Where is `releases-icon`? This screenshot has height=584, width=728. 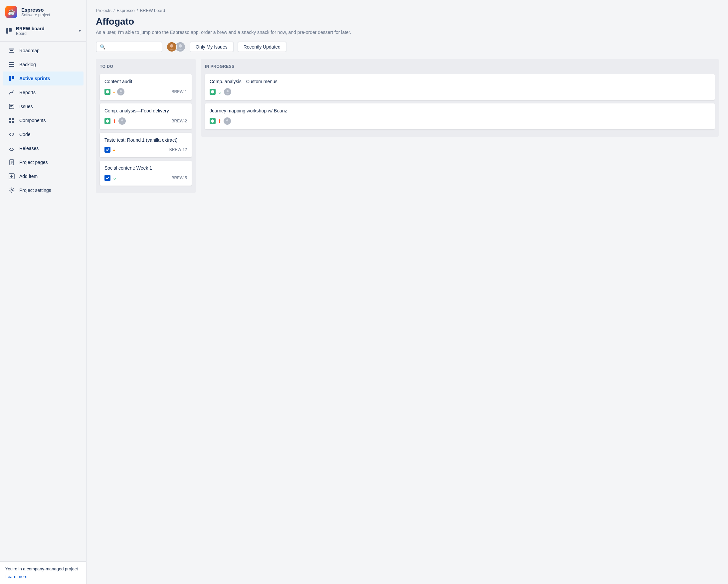
releases-icon is located at coordinates (11, 149).